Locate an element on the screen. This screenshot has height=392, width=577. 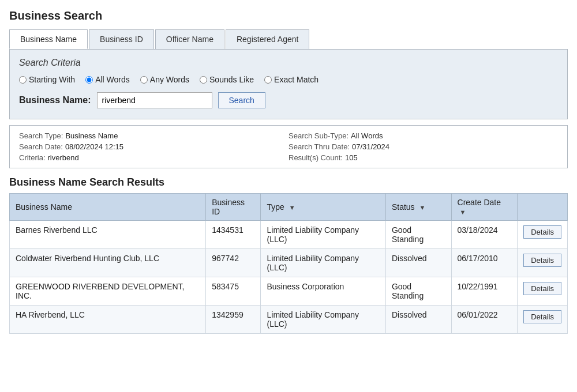
result-business-id: 583475 is located at coordinates (233, 292).